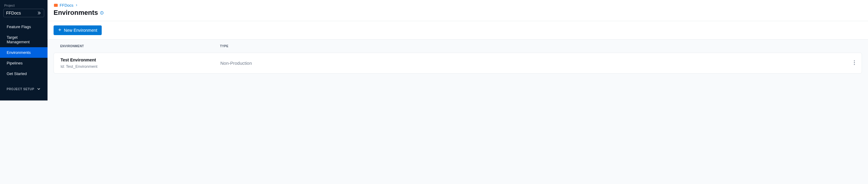  What do you see at coordinates (236, 63) in the screenshot?
I see `environment-type: Non-Production` at bounding box center [236, 63].